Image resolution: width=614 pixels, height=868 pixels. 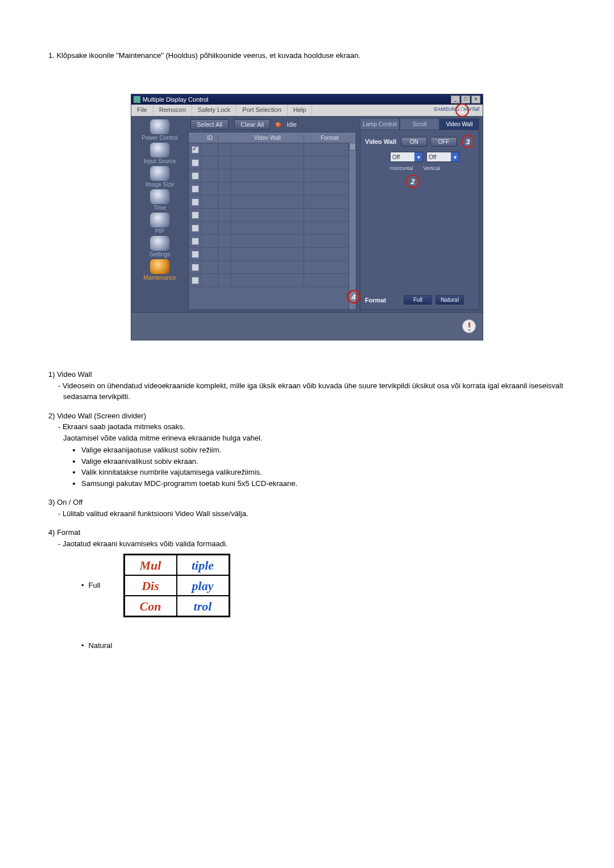 I want to click on tab-video-wall: Video Wall, so click(x=459, y=124).